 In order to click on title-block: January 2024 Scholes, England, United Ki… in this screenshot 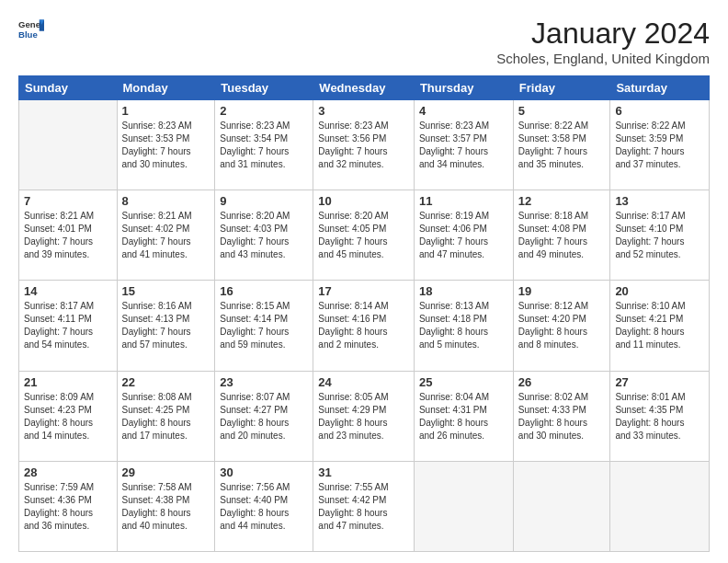, I will do `click(603, 41)`.